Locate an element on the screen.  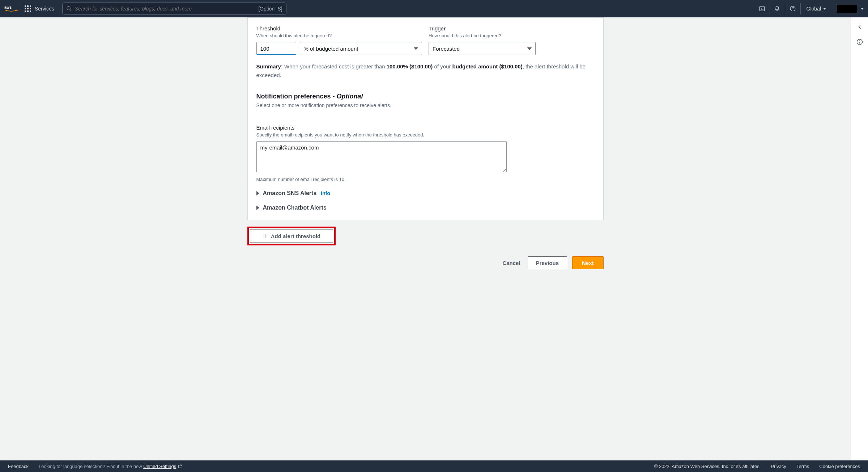
email-recipients-input is located at coordinates (382, 157).